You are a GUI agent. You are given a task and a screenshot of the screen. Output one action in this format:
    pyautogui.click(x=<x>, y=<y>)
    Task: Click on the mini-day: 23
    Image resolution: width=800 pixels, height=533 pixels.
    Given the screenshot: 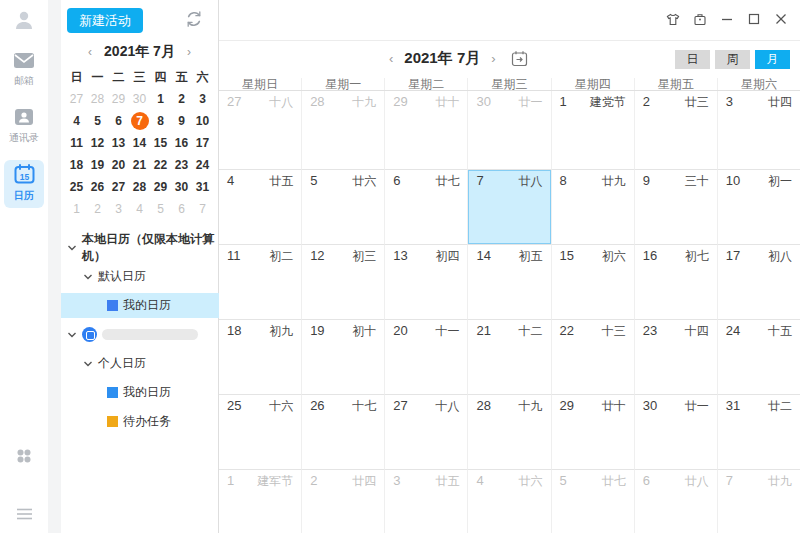 What is the action you would take?
    pyautogui.click(x=182, y=165)
    